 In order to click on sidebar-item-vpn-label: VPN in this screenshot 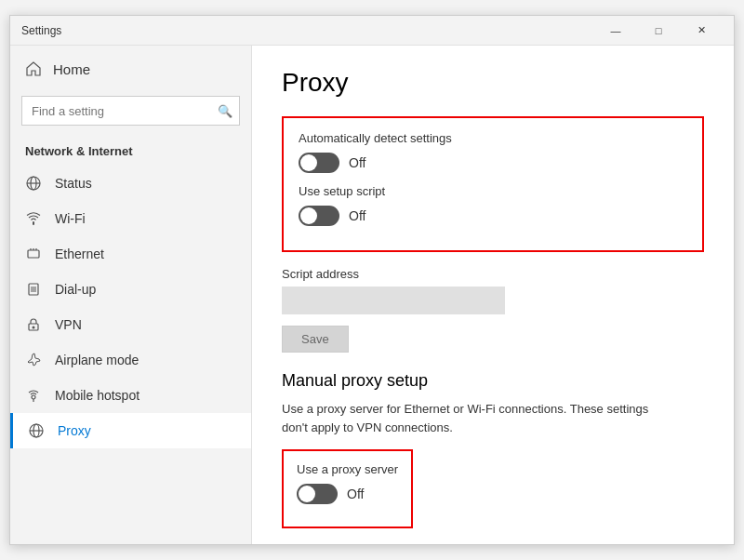, I will do `click(69, 325)`.